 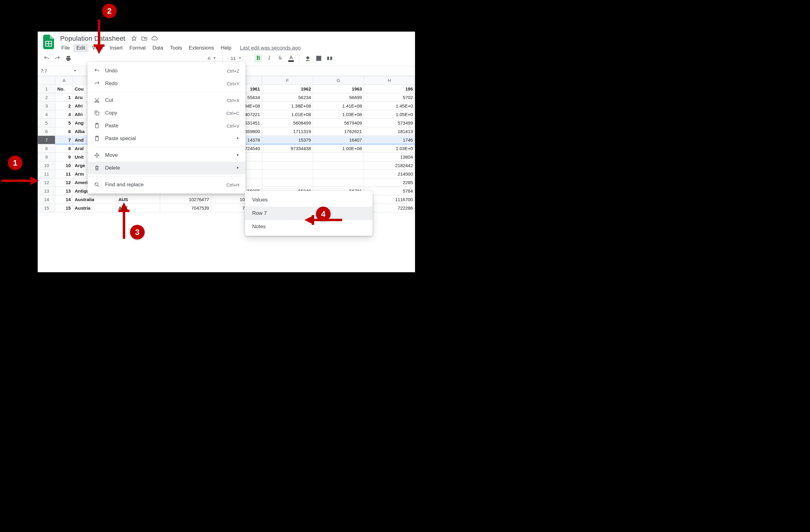 What do you see at coordinates (288, 106) in the screenshot?
I see `cell: 1.38E+08` at bounding box center [288, 106].